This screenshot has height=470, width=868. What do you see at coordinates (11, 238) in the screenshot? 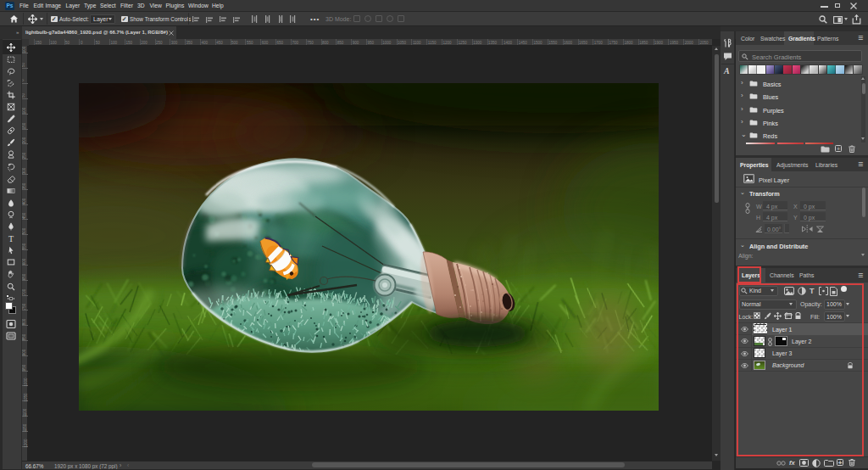
I see `svg-text: T` at bounding box center [11, 238].